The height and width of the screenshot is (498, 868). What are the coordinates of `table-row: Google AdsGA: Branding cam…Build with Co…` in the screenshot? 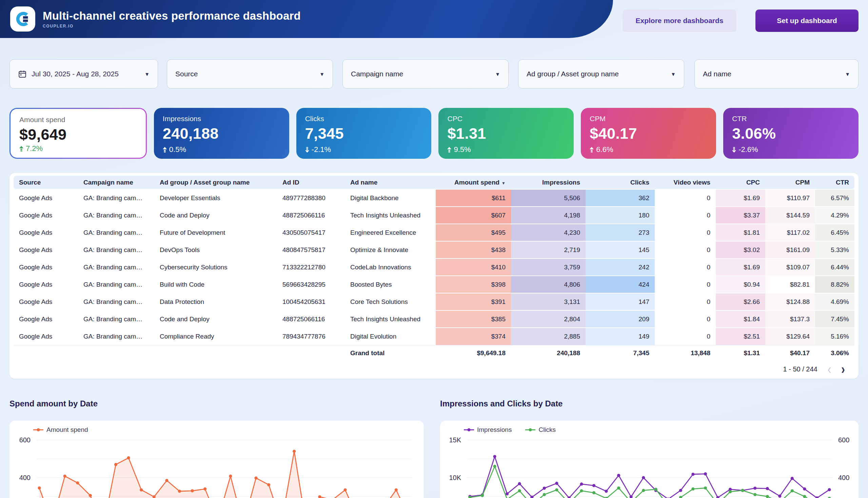 It's located at (434, 285).